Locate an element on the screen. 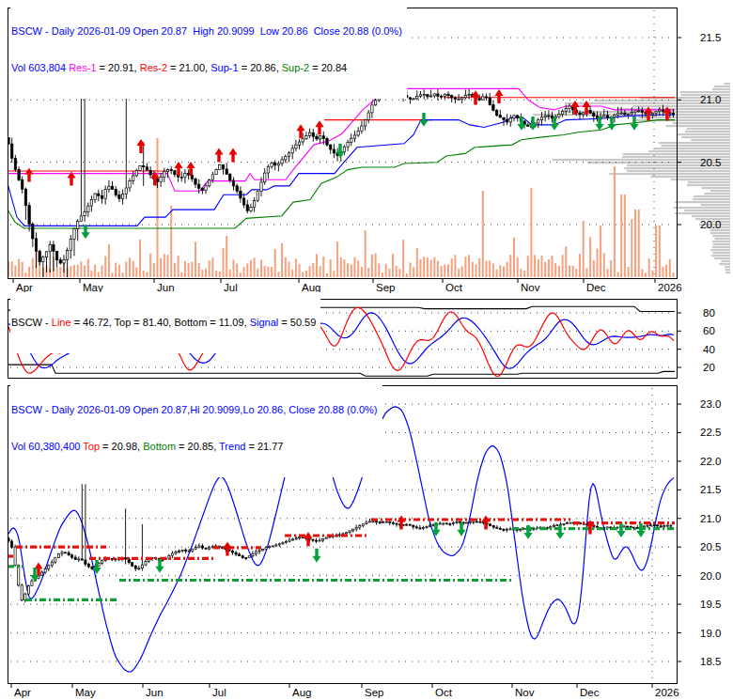 This screenshot has height=700, width=733. header-segment: = 21.77 is located at coordinates (264, 446).